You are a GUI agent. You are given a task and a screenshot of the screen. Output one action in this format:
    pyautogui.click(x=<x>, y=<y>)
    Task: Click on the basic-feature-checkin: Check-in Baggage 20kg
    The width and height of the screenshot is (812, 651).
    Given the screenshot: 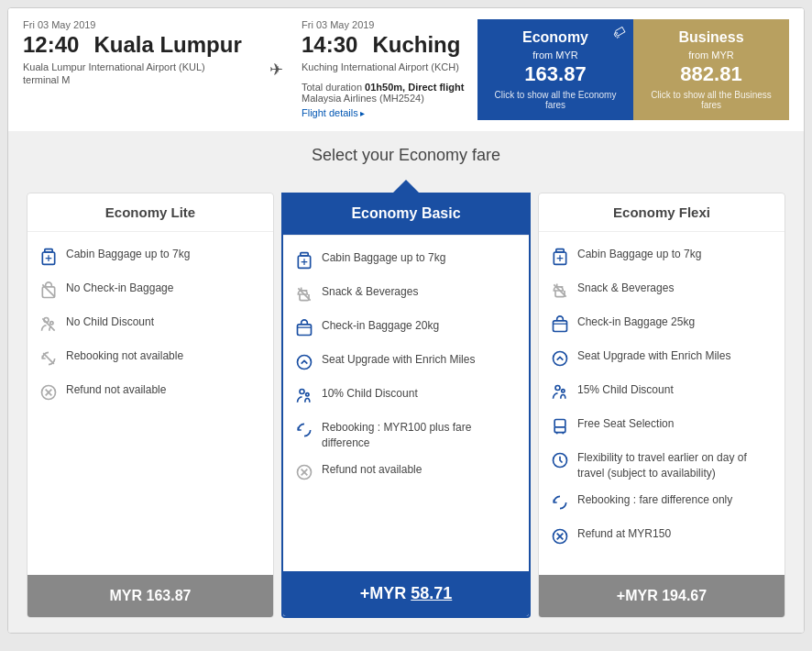 What is the action you would take?
    pyautogui.click(x=406, y=330)
    